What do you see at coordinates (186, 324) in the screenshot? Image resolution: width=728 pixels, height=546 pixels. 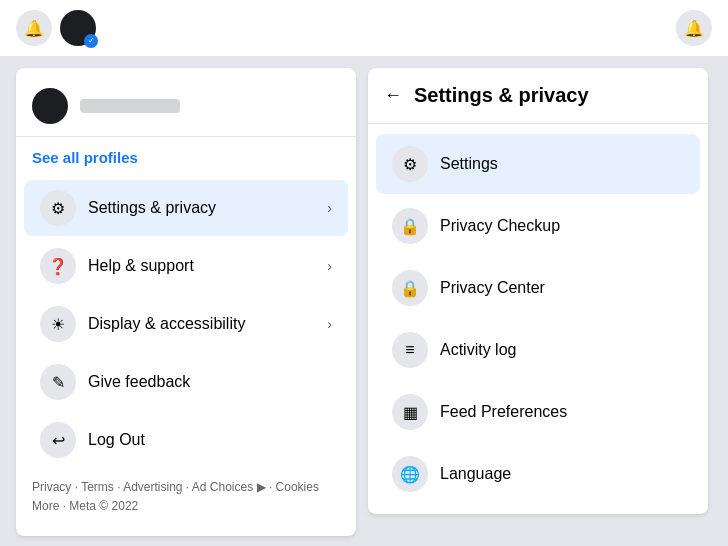 I see `left-menu-item-display-accessibility: ☀ Display & accessibility ›` at bounding box center [186, 324].